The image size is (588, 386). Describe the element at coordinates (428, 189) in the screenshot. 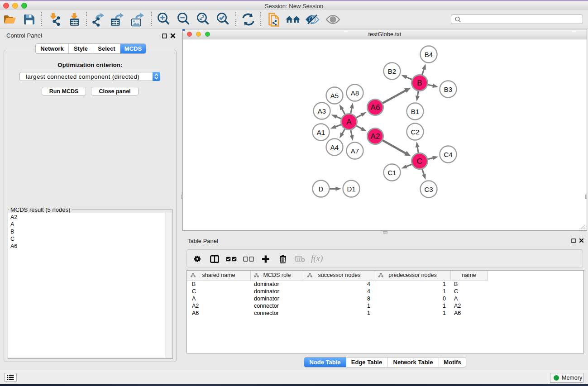

I see `svg-text: C3` at that location.